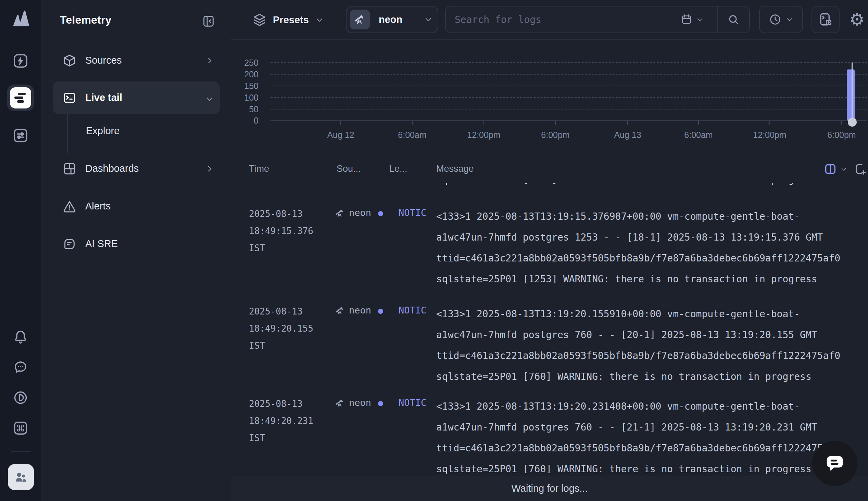 This screenshot has width=868, height=501. Describe the element at coordinates (21, 136) in the screenshot. I see `controls-nav-icon` at that location.